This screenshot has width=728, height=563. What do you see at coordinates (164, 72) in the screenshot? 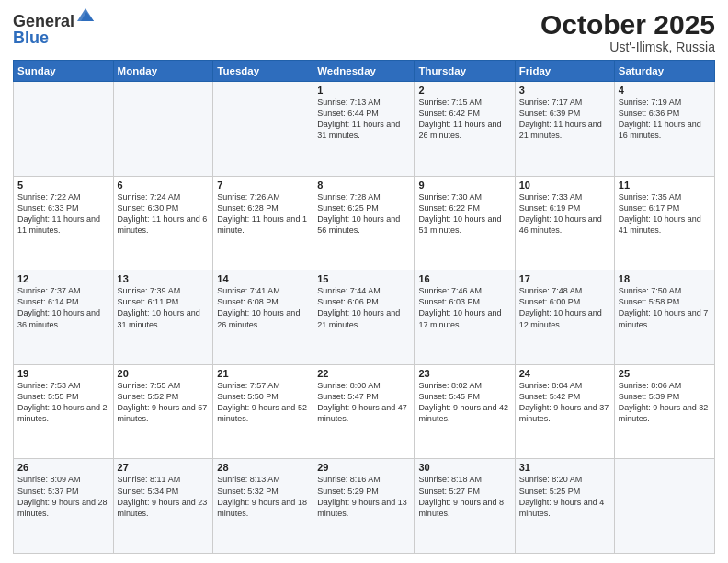
I see `day-of-week-header: Monday` at bounding box center [164, 72].